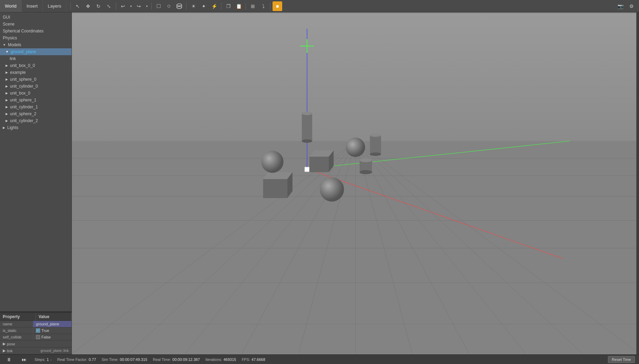  What do you see at coordinates (11, 344) in the screenshot?
I see `pose-label: pose` at bounding box center [11, 344].